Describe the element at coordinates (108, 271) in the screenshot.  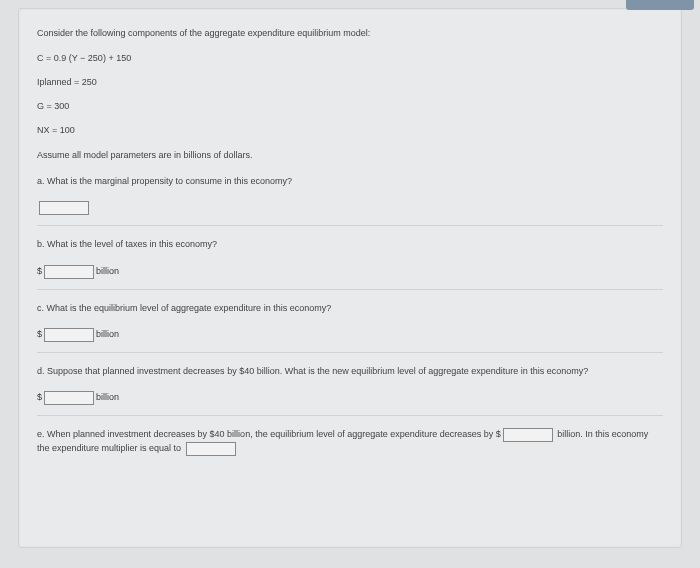
I see `unit-b: billion` at that location.